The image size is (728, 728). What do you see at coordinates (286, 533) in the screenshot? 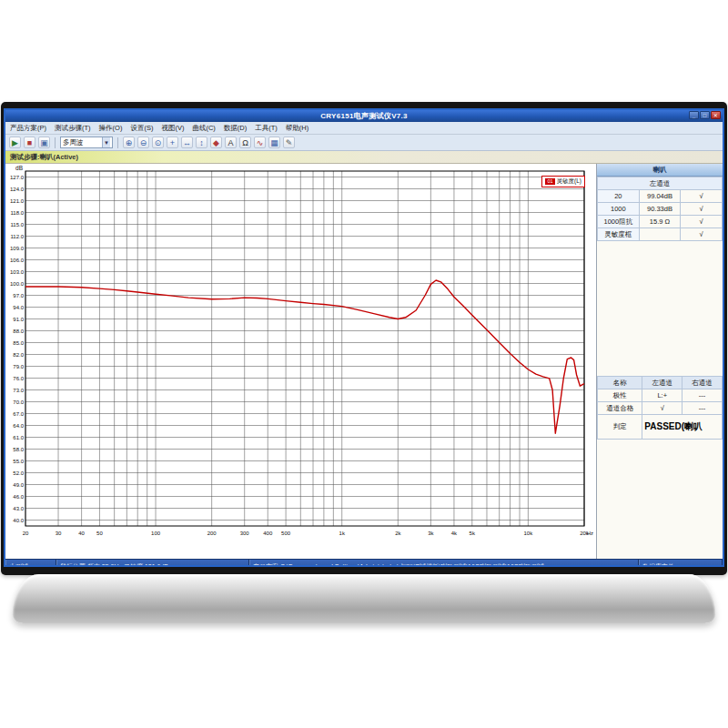
I see `svg-text: 500` at bounding box center [286, 533].